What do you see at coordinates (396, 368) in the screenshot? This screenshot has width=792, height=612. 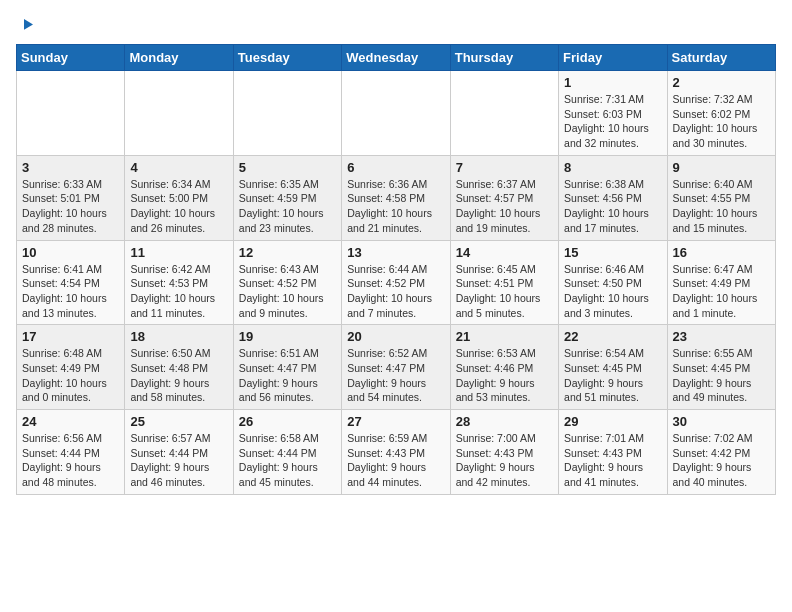 I see `calendar-week-4: 17Sunrise: 6:48 AMSunset: 4:49 PMDayligh…` at bounding box center [396, 368].